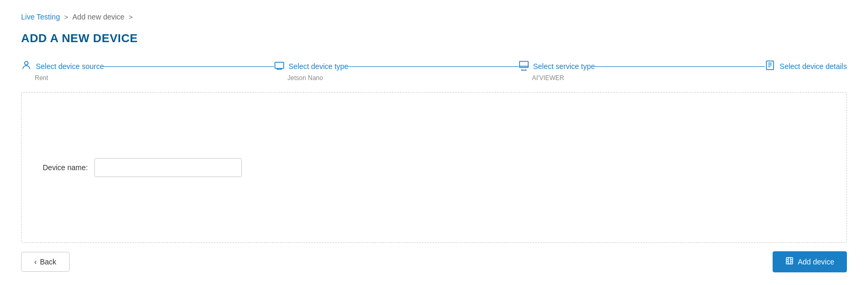  What do you see at coordinates (48, 262) in the screenshot?
I see `back-button-label: Back` at bounding box center [48, 262].